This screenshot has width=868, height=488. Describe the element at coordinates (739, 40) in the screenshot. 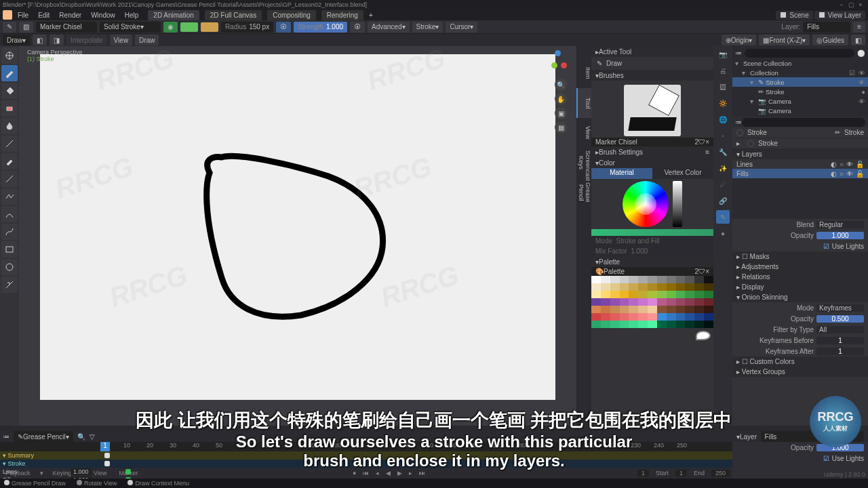

I see `origin-dd: ⊕ Origin ▾` at that location.